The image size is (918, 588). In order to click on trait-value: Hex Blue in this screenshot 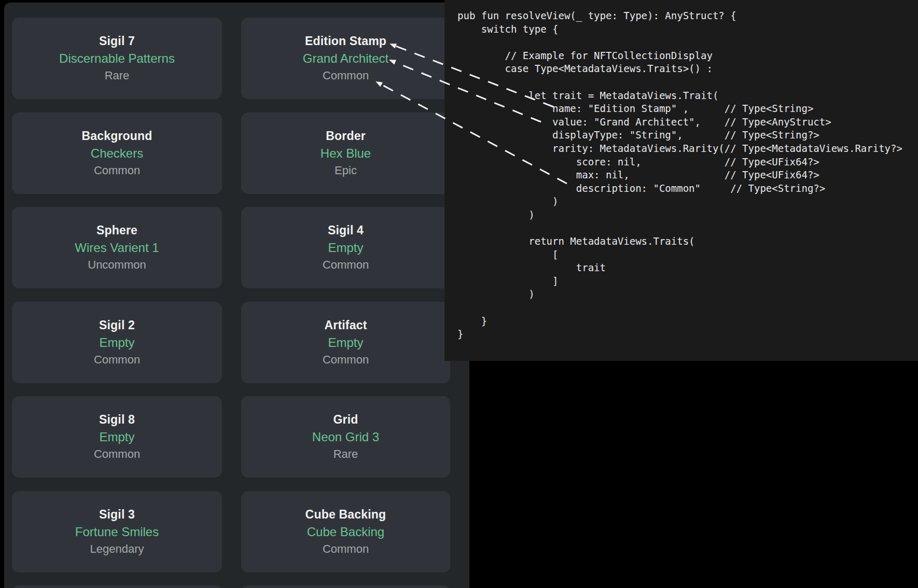, I will do `click(345, 153)`.